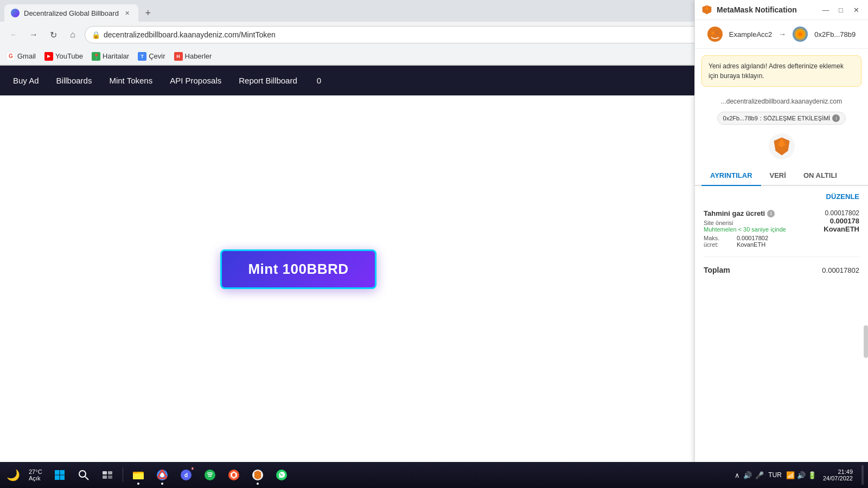 The height and width of the screenshot is (488, 868). I want to click on bookmark-youtube: ▶ YouTube, so click(64, 56).